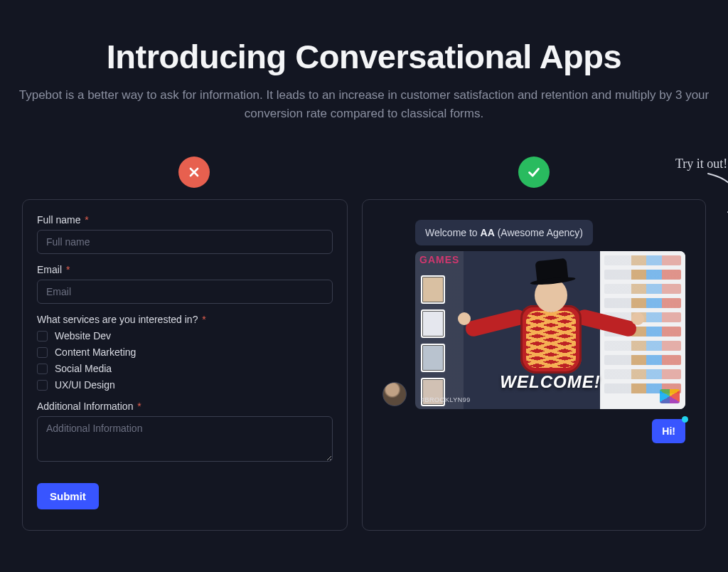 Image resolution: width=728 pixels, height=572 pixels. I want to click on media-corner-tag: GAMES, so click(439, 260).